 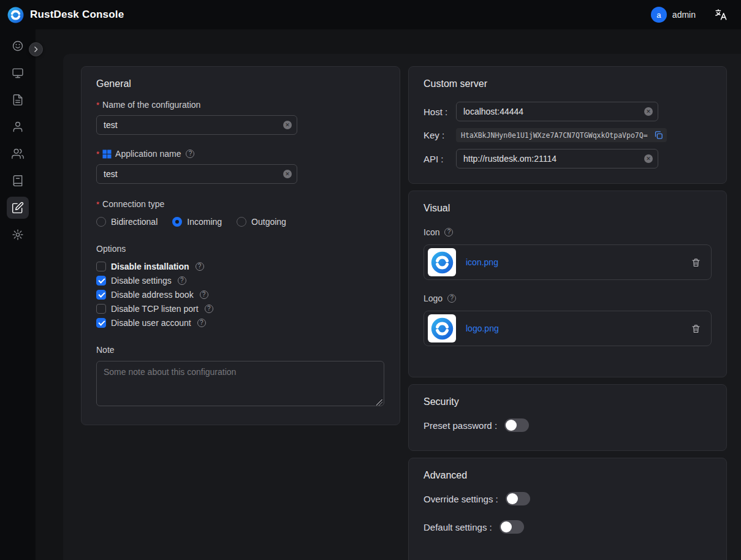 I want to click on visual-card: Visual Icon ? icon.png, so click(x=568, y=284).